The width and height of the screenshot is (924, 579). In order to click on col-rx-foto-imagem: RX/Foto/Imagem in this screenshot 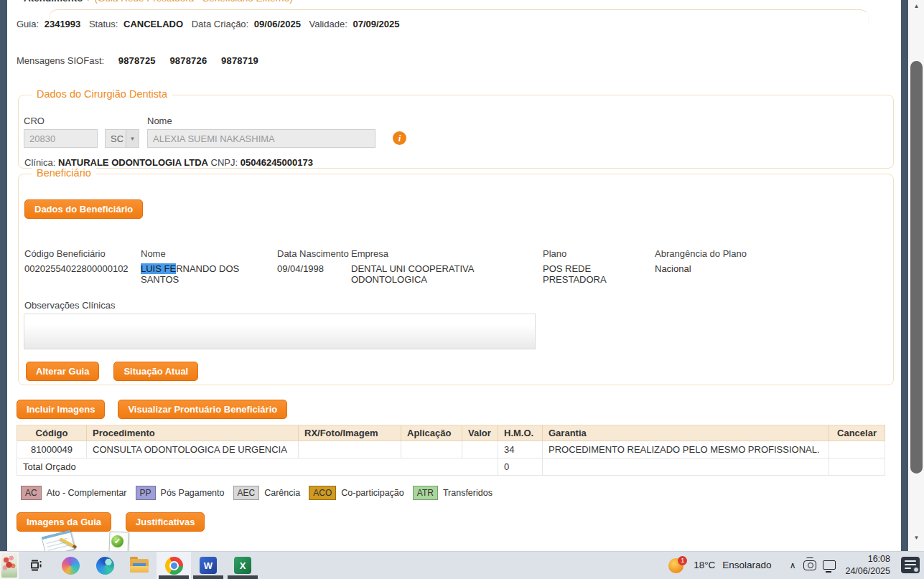, I will do `click(350, 433)`.